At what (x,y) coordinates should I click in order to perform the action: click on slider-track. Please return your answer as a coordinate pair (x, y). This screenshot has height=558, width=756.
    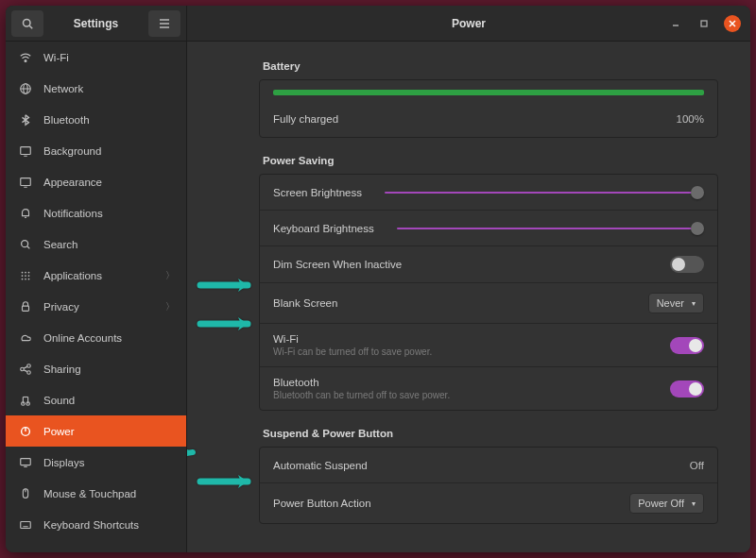
    Looking at the image, I should click on (541, 193).